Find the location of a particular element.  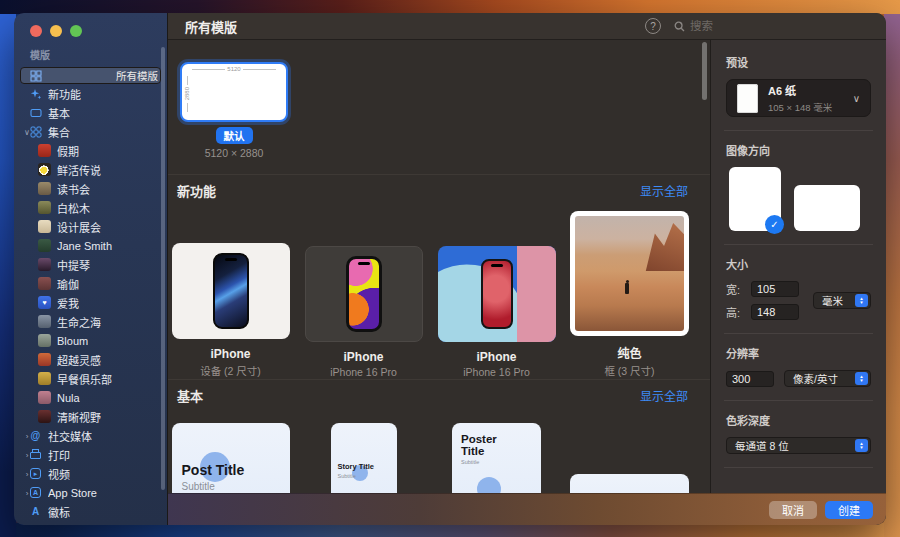

iphone-device-artwork is located at coordinates (231, 291).